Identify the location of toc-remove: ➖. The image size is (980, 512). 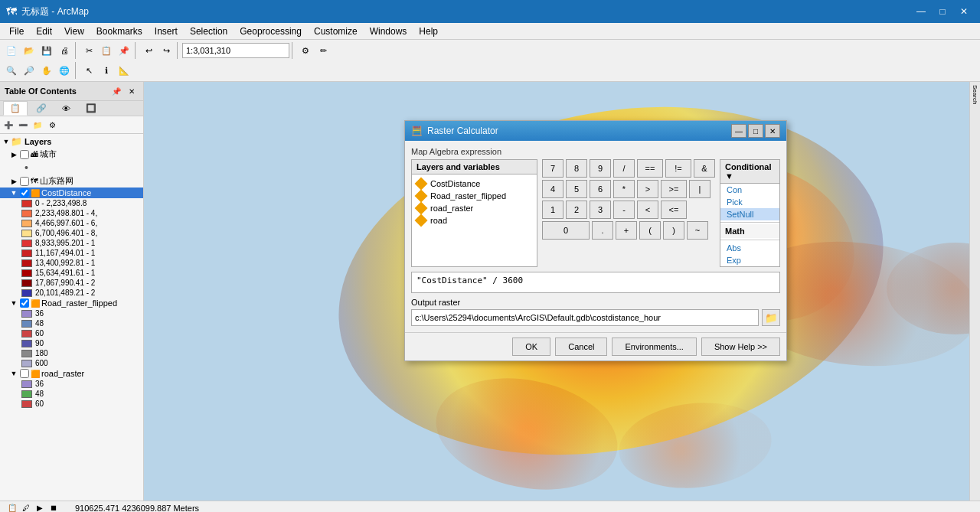
(23, 125).